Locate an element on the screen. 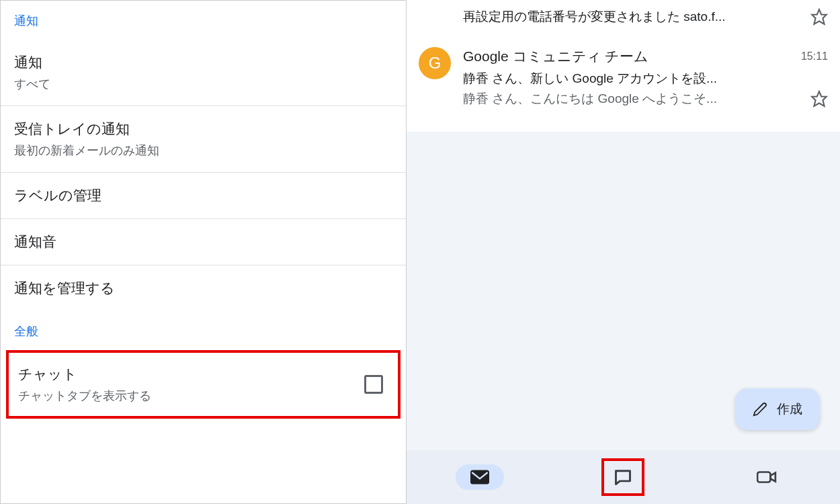  settings-item-subtitle: チャットタブを表示する is located at coordinates (191, 396).